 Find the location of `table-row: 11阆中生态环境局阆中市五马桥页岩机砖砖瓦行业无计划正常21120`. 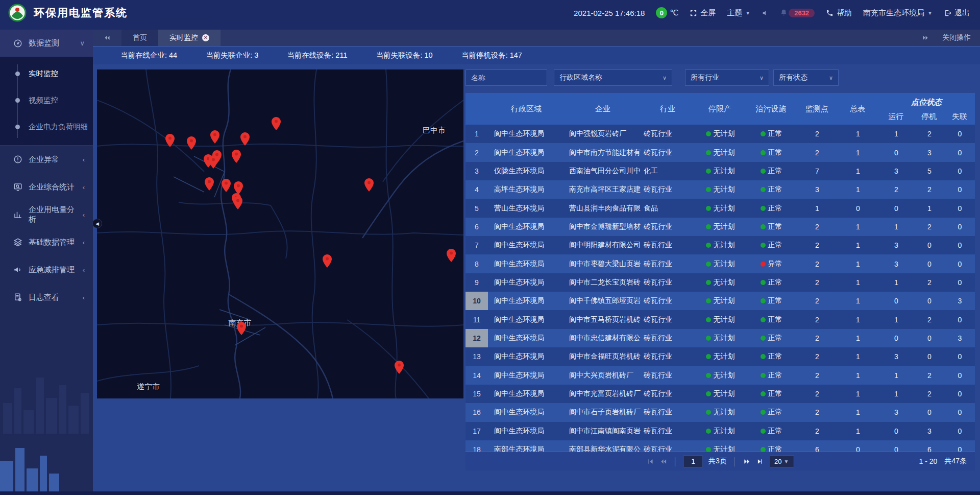

table-row: 11阆中生态环境局阆中市五马桥页岩机砖砖瓦行业无计划正常21120 is located at coordinates (720, 319).